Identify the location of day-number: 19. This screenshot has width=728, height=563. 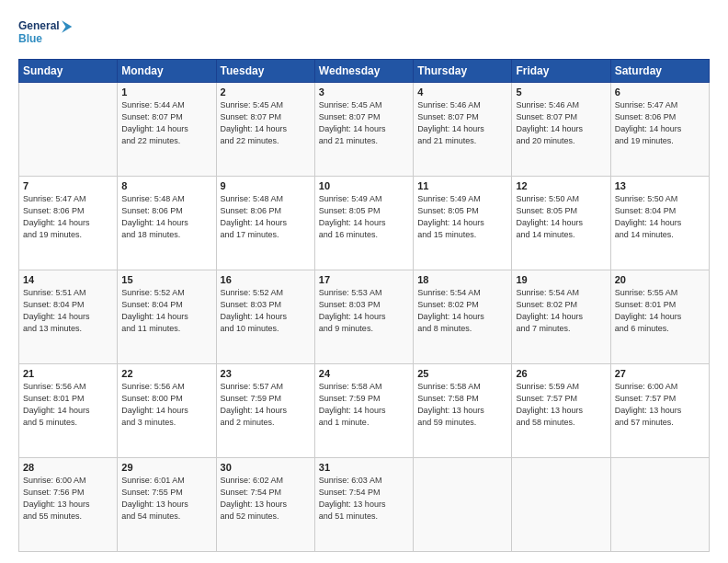
(561, 280).